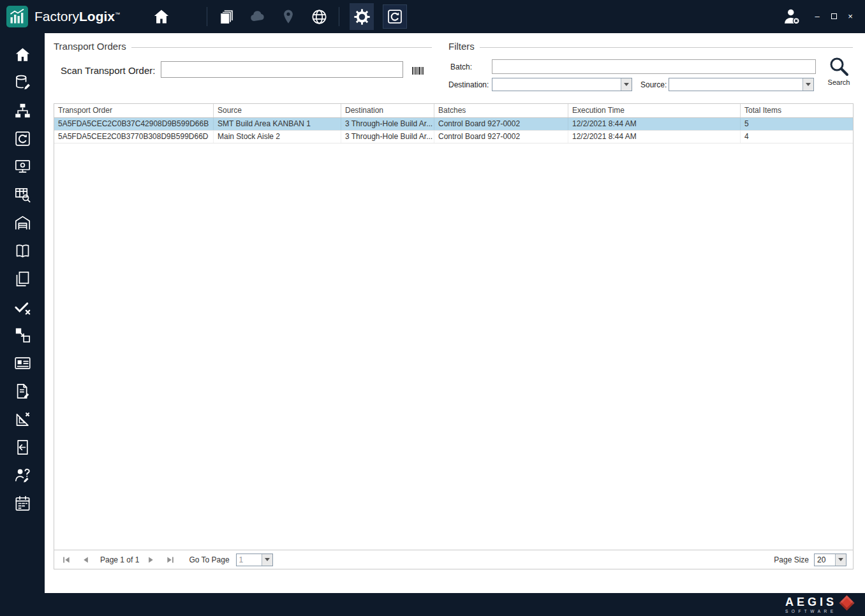  Describe the element at coordinates (388, 111) in the screenshot. I see `column-header-destination: Destination` at that location.